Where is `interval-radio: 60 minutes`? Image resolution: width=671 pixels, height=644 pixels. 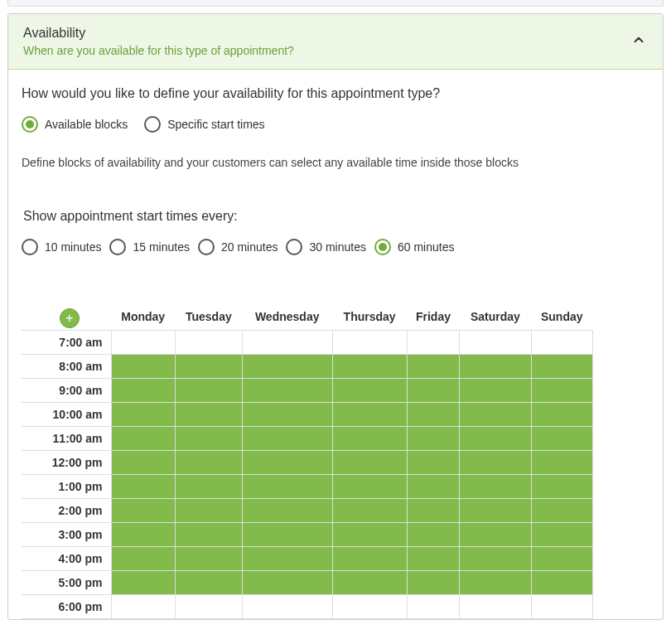 interval-radio: 60 minutes is located at coordinates (414, 247).